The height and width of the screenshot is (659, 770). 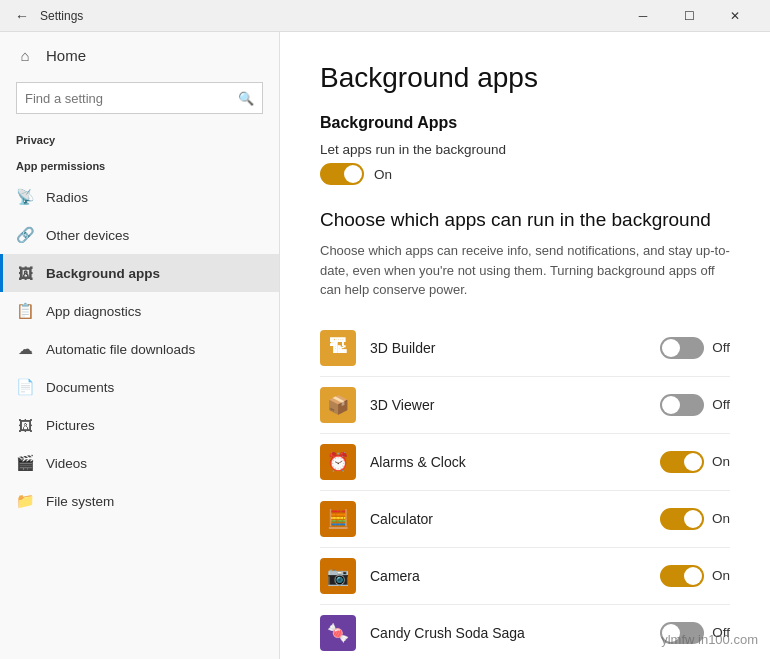 What do you see at coordinates (25, 463) in the screenshot?
I see `videos-icon: 🎬` at bounding box center [25, 463].